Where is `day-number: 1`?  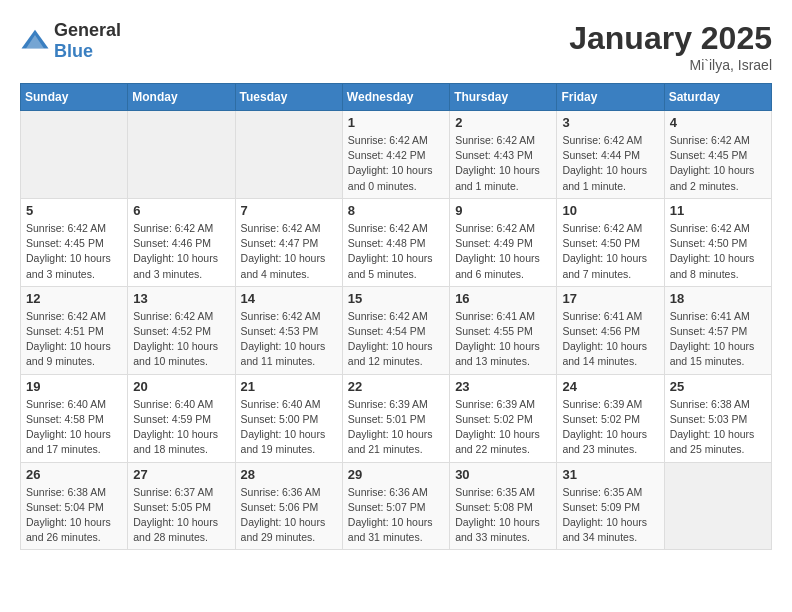 day-number: 1 is located at coordinates (396, 122).